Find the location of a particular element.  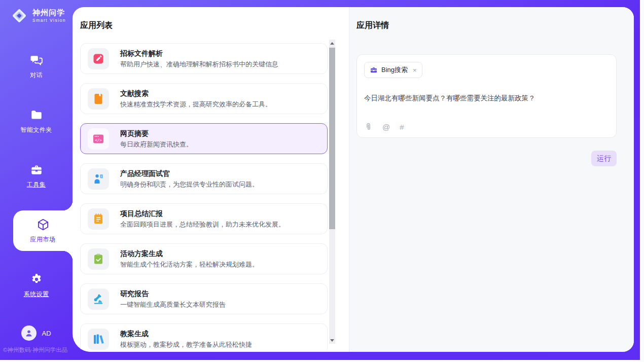

user-icon is located at coordinates (29, 333).